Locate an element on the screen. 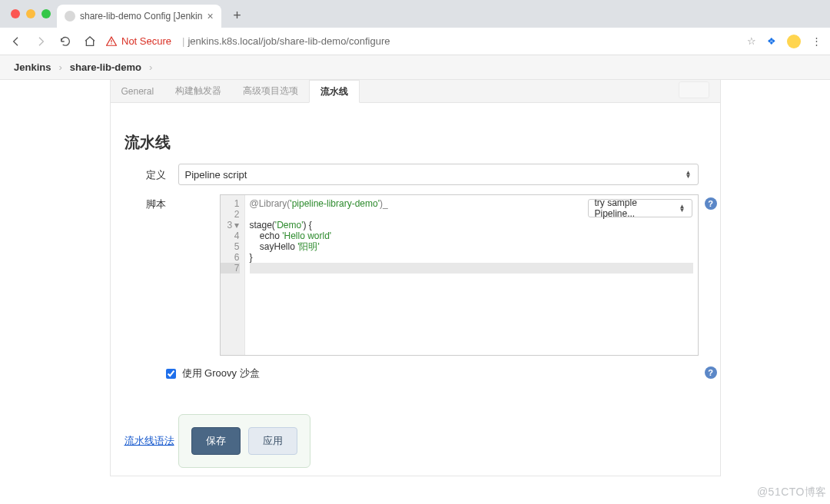 The image size is (830, 504). forward-button is located at coordinates (41, 41).